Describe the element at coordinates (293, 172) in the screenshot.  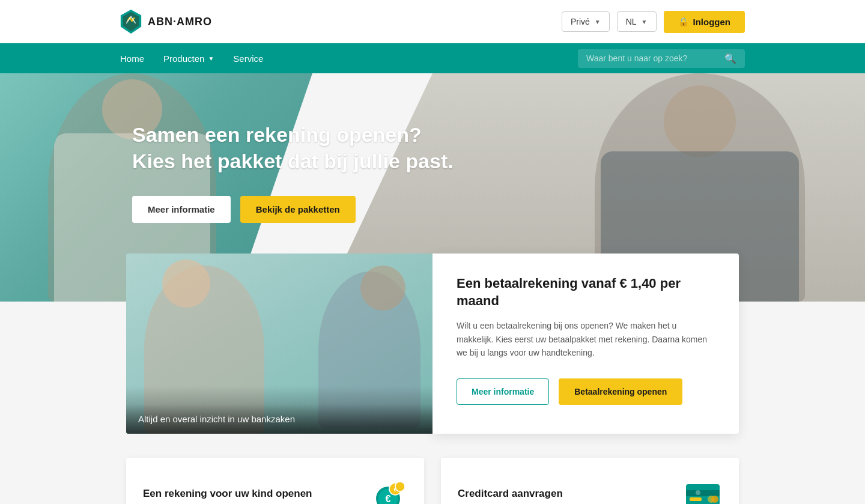
I see `hero-content: Samen een rekening openen? Kies het pakk…` at that location.